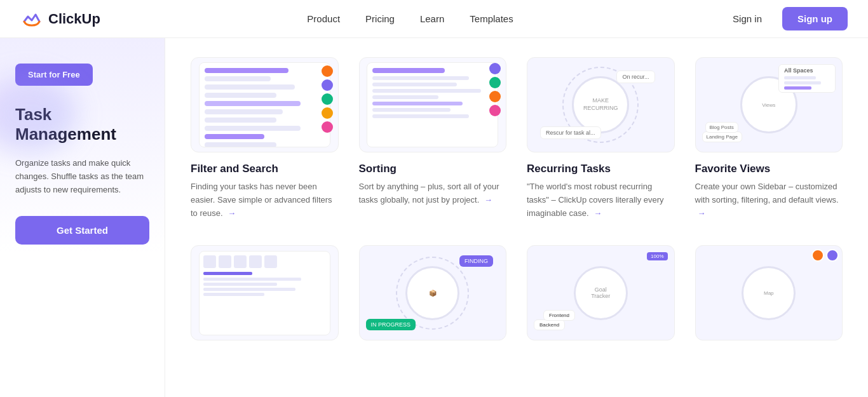  I want to click on logo: ClickUp, so click(60, 19).